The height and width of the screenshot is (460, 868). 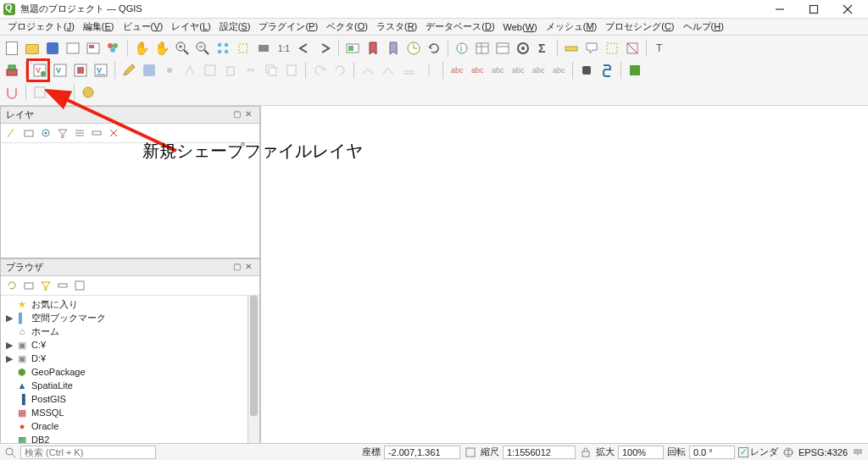 I want to click on split-features-button, so click(x=429, y=70).